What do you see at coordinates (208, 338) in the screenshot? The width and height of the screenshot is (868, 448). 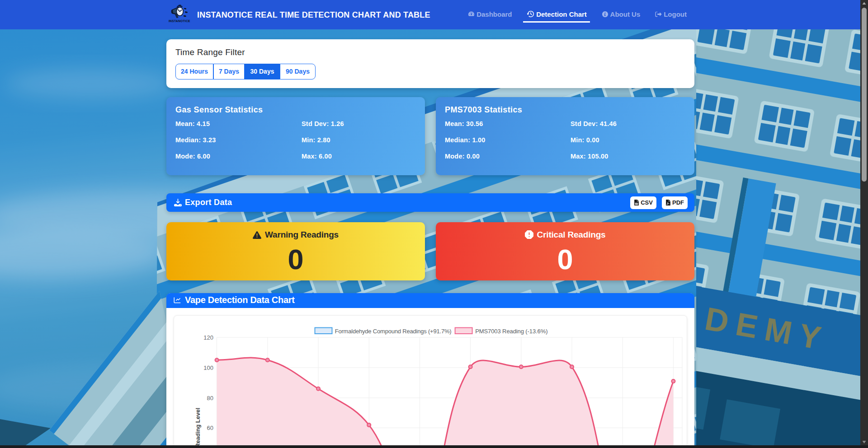 I see `svg-text: 120` at bounding box center [208, 338].